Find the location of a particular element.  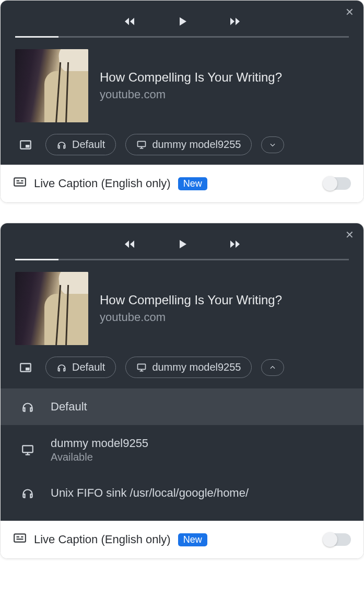

device-name: Default is located at coordinates (69, 407).